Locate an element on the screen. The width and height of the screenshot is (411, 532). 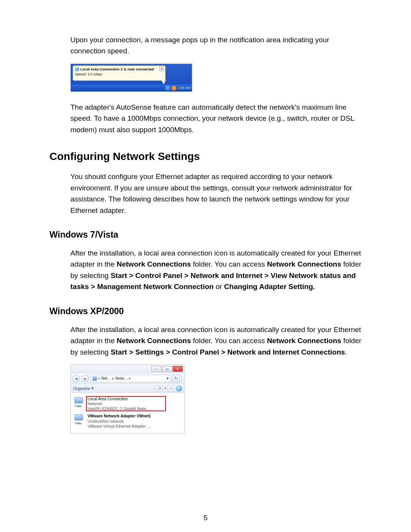
window-titlebar: — ▭ ✕ is located at coordinates (127, 369).